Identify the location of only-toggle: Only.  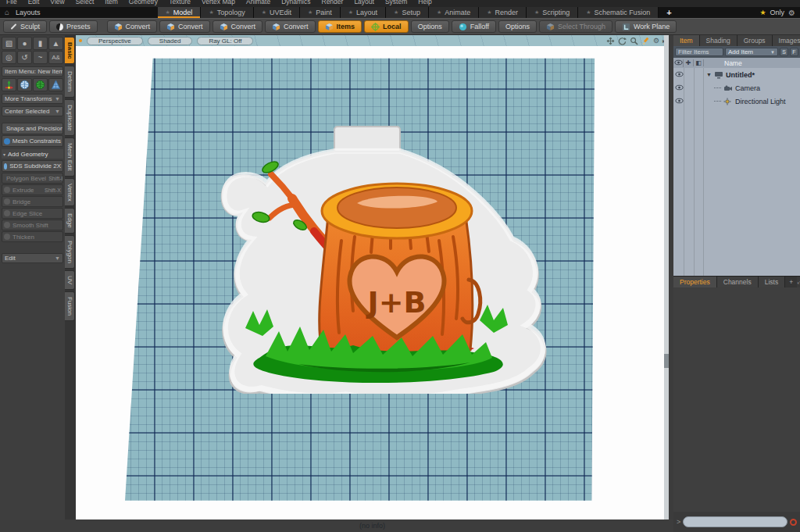
(778, 12).